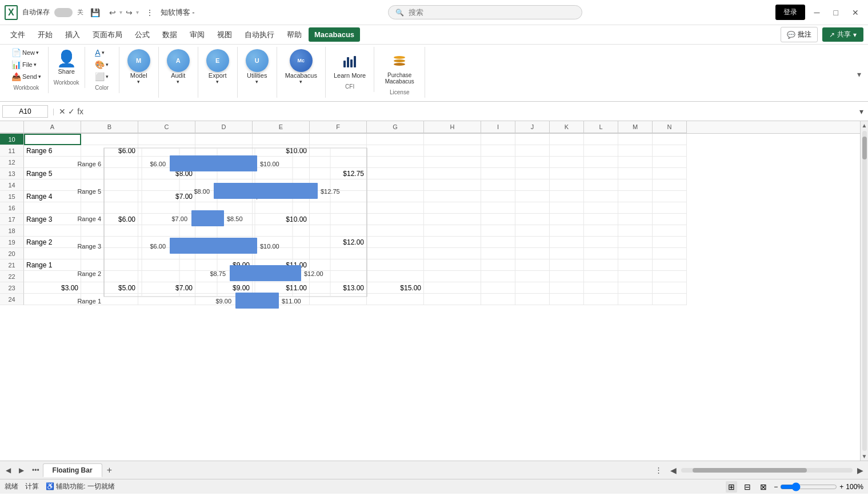 The image size is (868, 496). I want to click on cell-C23: $7.00, so click(167, 288).